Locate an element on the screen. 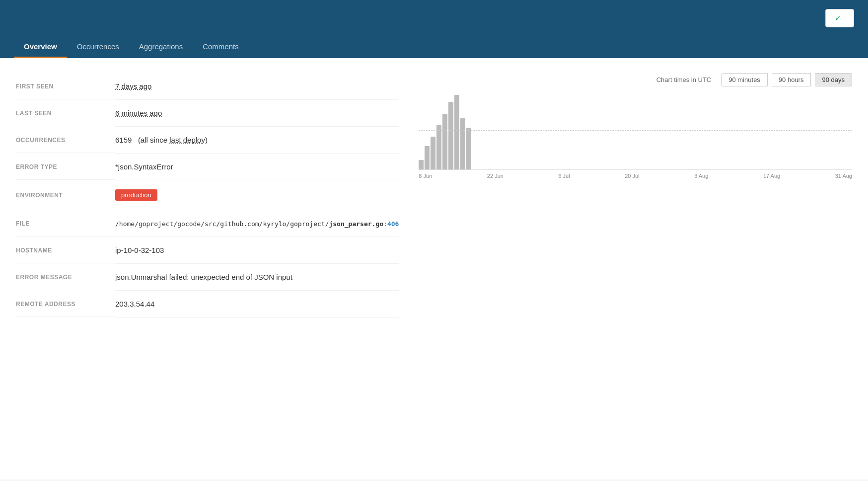  axis-label-5: 3 Aug is located at coordinates (701, 176).